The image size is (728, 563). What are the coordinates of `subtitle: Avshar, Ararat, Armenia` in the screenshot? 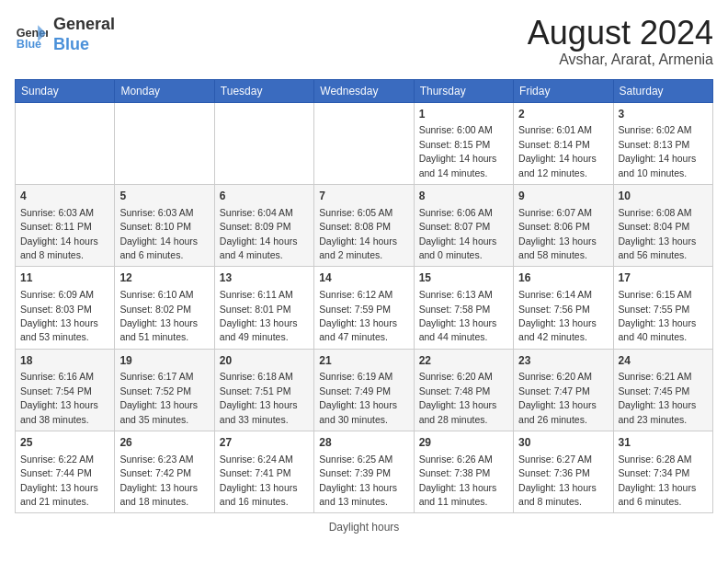 It's located at (620, 60).